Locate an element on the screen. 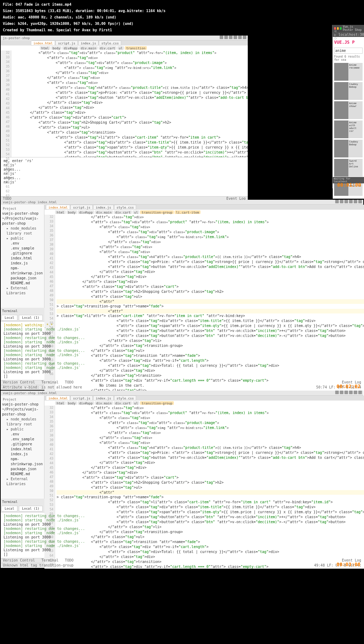 The width and height of the screenshot is (364, 644). product-thumb: Anime with adult cor is located at coordinates (348, 129).